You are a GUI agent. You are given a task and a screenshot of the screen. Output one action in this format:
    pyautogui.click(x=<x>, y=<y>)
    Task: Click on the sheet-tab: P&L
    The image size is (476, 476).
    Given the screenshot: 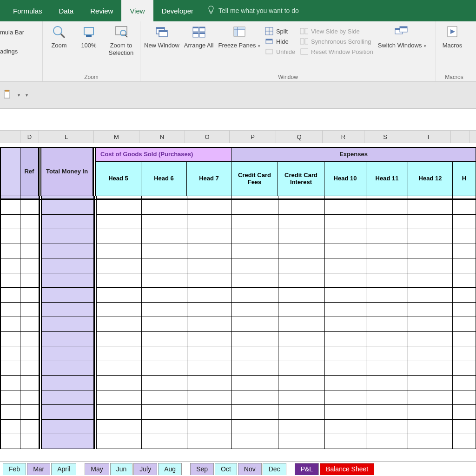 What is the action you would take?
    pyautogui.click(x=307, y=469)
    